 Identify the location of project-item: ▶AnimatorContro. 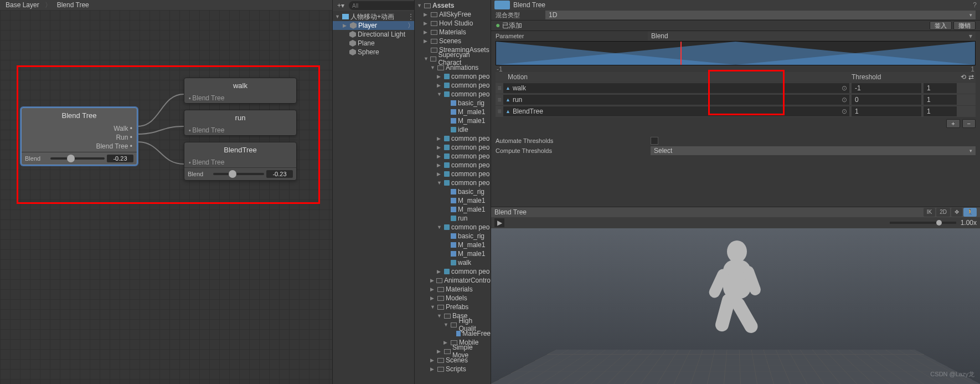
(453, 280).